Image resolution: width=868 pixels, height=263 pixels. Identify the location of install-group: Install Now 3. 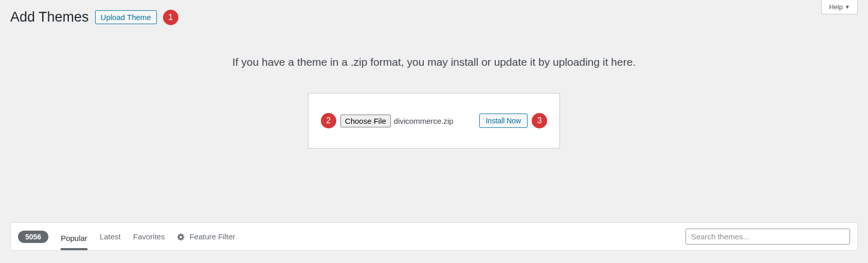
(513, 121).